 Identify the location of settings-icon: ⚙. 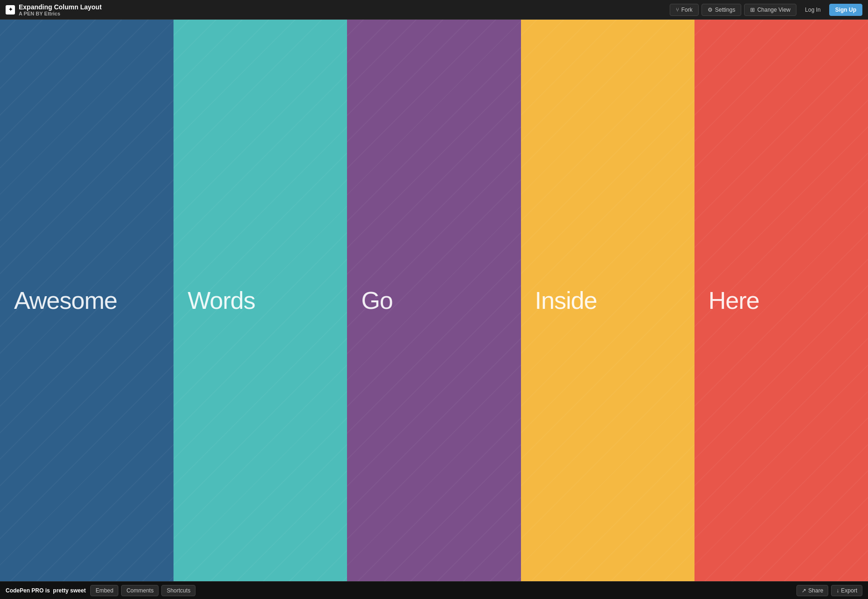
(710, 10).